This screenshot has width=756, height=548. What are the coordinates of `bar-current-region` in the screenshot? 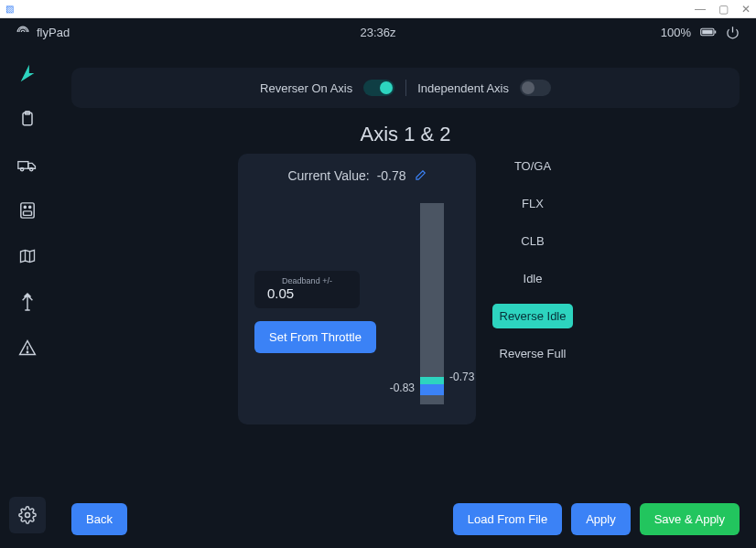 It's located at (432, 390).